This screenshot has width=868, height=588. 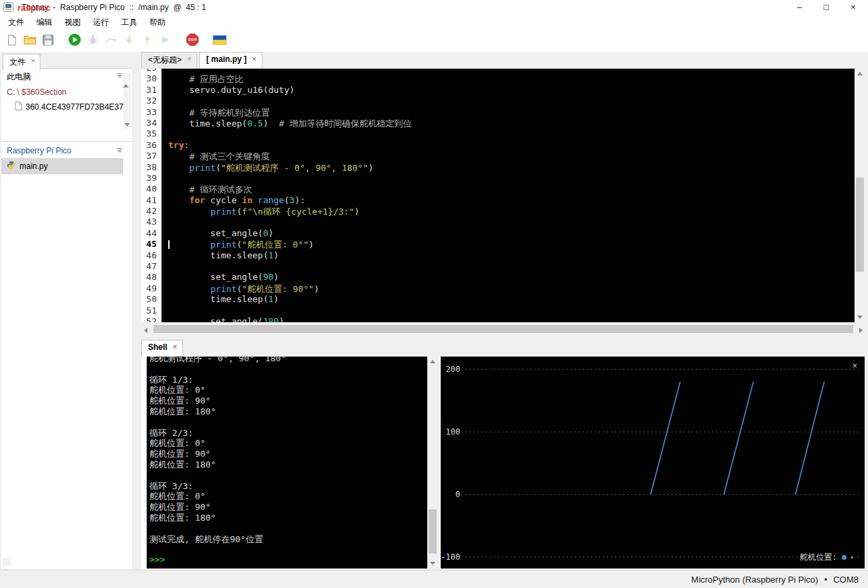 I want to click on legend-label: 舵机位置:, so click(x=818, y=557).